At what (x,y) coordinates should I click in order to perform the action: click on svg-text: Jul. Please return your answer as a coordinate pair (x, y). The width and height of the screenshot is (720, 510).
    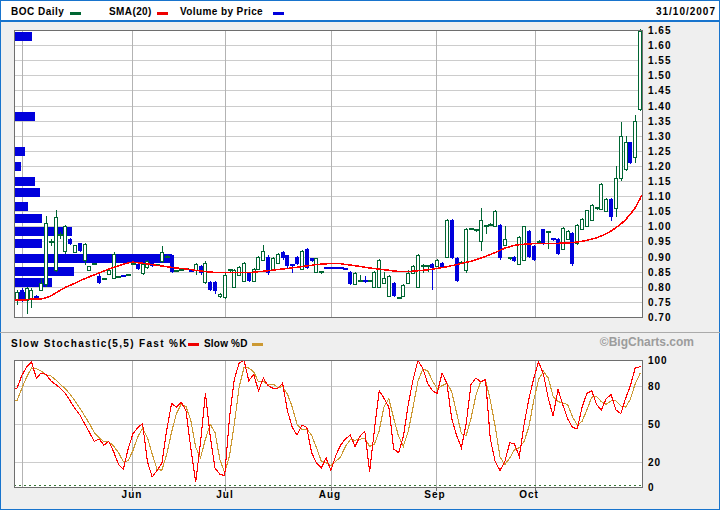
    Looking at the image, I should click on (224, 494).